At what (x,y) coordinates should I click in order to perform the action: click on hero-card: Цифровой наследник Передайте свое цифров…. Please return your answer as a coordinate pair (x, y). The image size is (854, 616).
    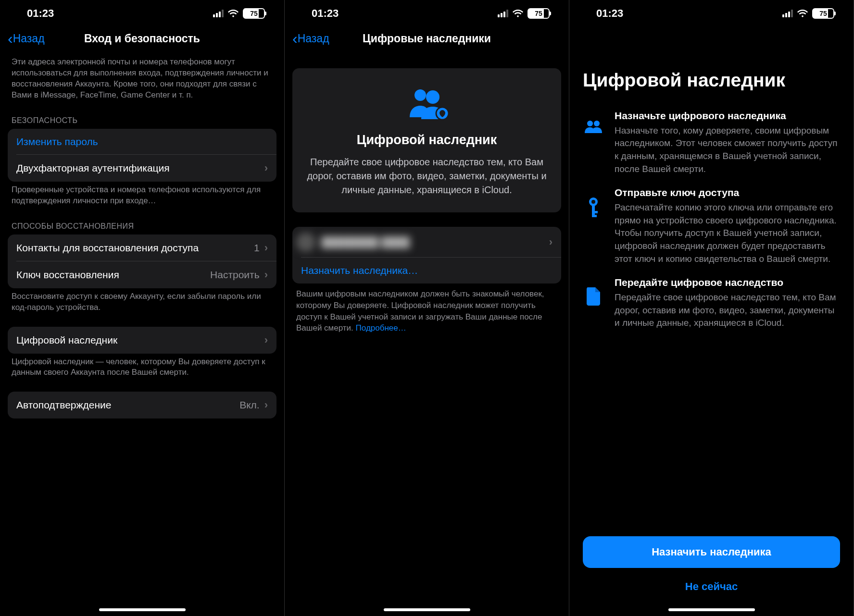
    Looking at the image, I should click on (427, 140).